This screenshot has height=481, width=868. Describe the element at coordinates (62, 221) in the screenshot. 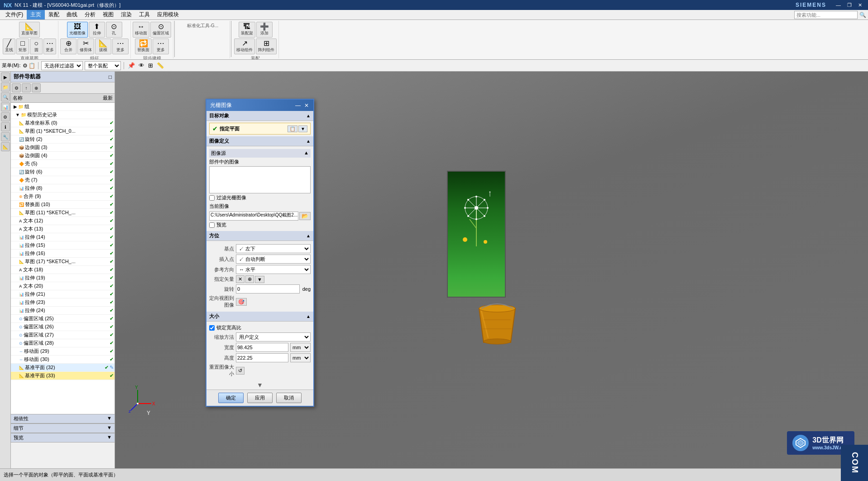

I see `tree-item-text12: A 文本 (12) ✔` at that location.